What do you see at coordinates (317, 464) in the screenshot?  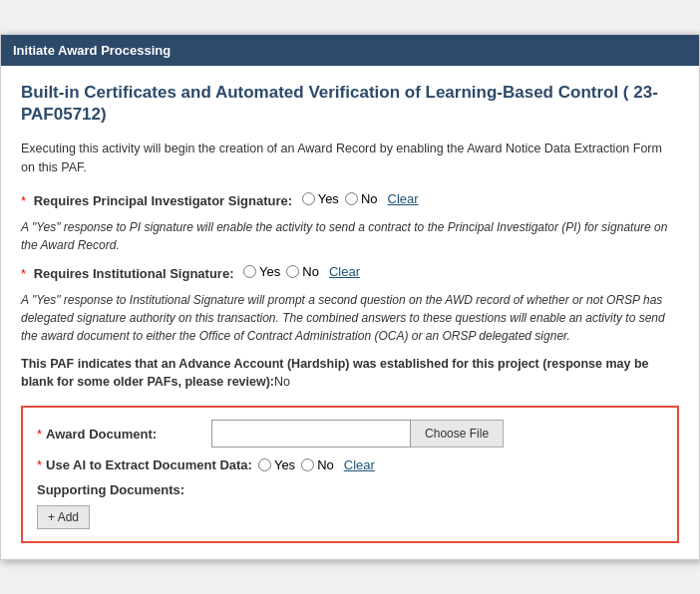 I see `use-ai-no-option: No` at bounding box center [317, 464].